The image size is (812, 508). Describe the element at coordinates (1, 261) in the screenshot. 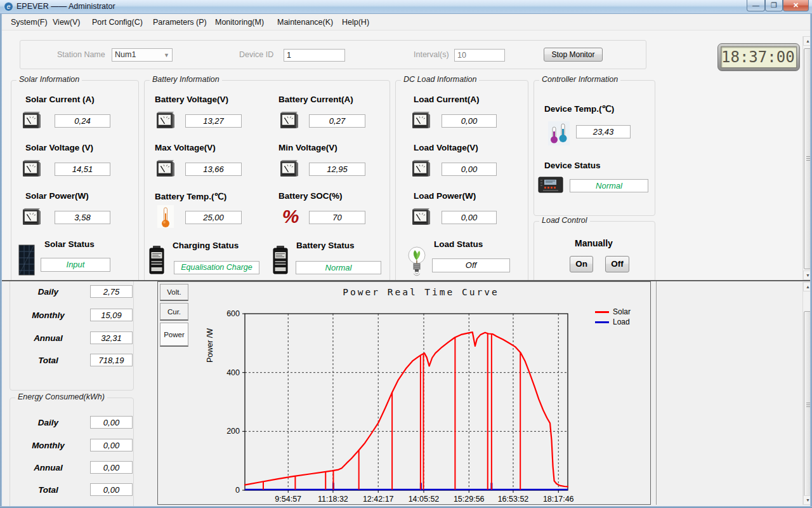

I see `window-edge` at that location.